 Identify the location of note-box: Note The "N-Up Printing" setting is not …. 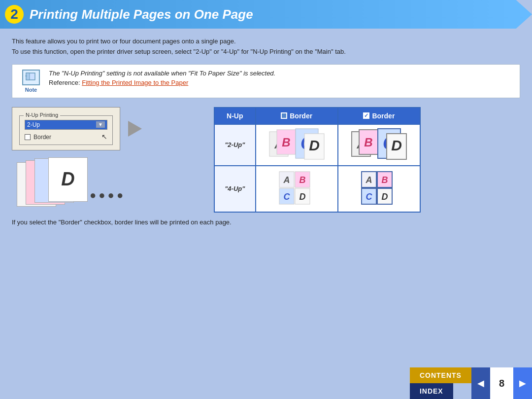
(266, 81).